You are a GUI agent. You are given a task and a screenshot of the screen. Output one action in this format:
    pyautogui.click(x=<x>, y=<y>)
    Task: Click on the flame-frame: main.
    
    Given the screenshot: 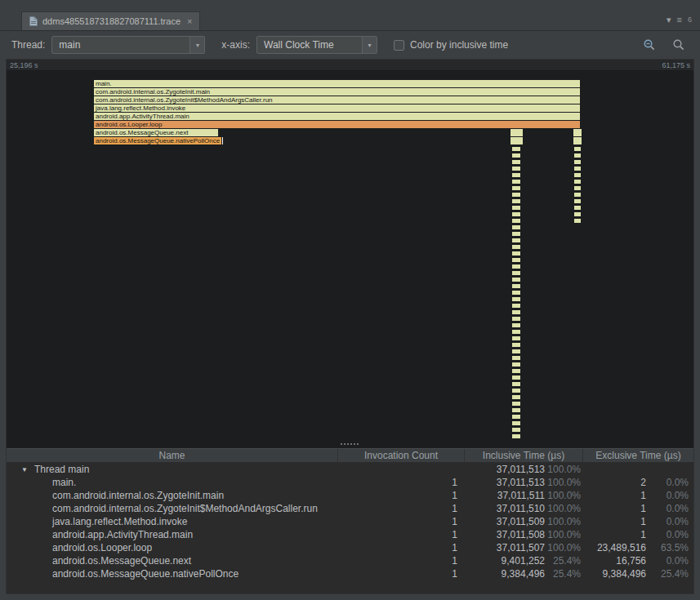 What is the action you would take?
    pyautogui.click(x=337, y=83)
    